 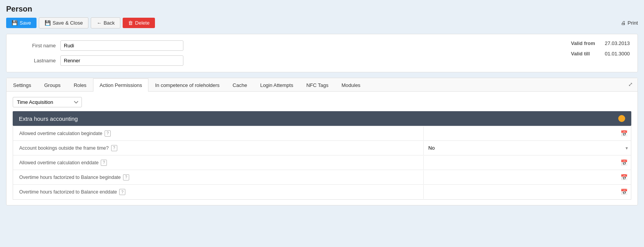 I want to click on save-button: 💾 Save, so click(x=22, y=23).